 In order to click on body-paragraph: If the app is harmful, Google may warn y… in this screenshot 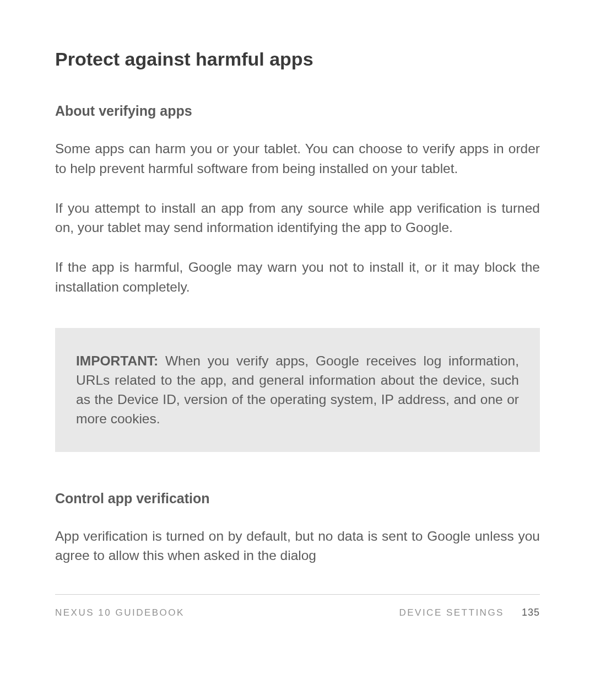, I will do `click(298, 277)`.